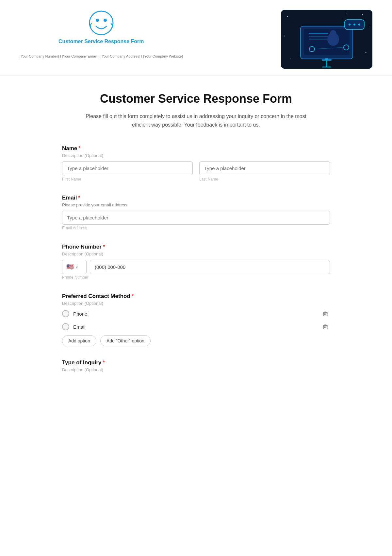  What do you see at coordinates (265, 179) in the screenshot?
I see `last-name-sublabel: Last Name` at bounding box center [265, 179].